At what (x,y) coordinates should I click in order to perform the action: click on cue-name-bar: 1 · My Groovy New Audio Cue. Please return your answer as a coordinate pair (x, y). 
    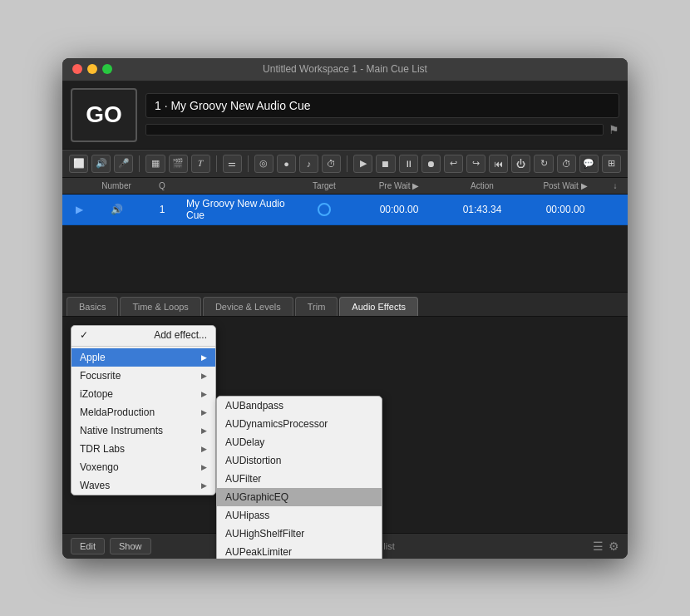
    Looking at the image, I should click on (382, 106).